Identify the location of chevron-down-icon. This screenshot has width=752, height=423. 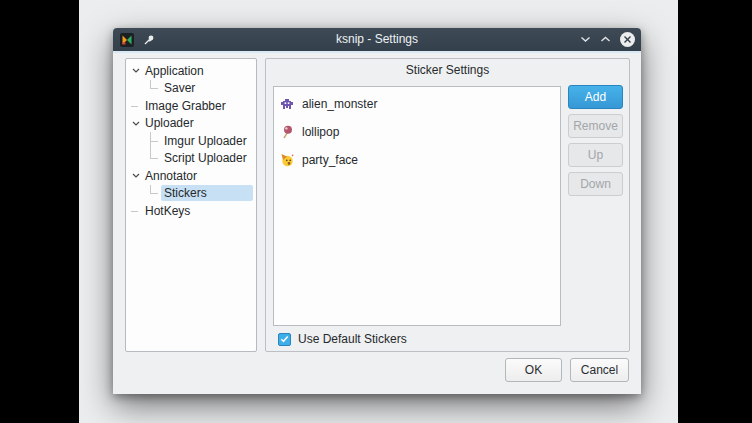
(586, 40).